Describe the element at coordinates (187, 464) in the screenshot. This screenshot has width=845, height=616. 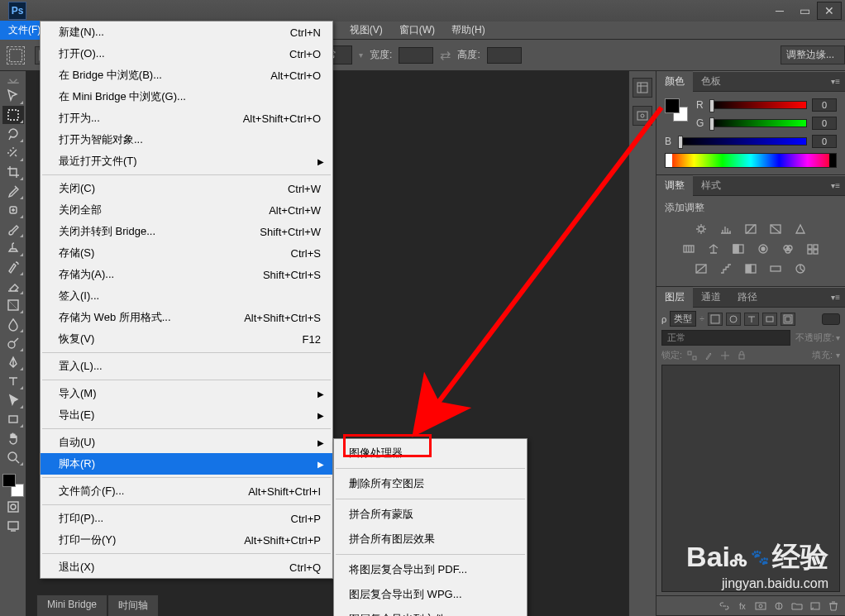
I see `menu-item: 脚本(R)▶` at that location.